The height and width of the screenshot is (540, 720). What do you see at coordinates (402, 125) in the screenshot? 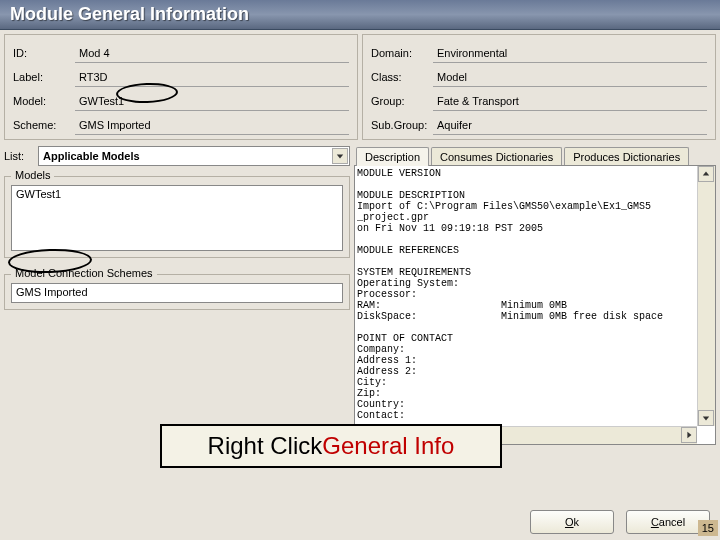
I see `subgroup-label: Sub.Group:` at bounding box center [402, 125].